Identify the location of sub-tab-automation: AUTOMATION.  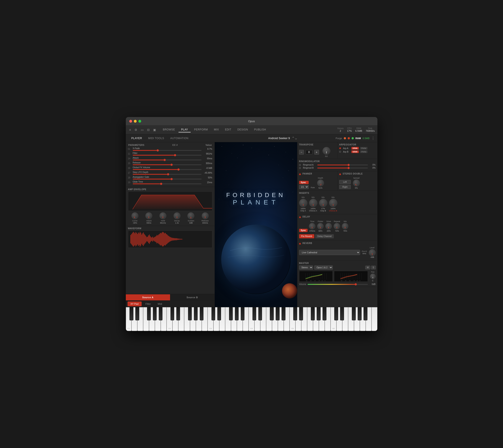
(179, 138).